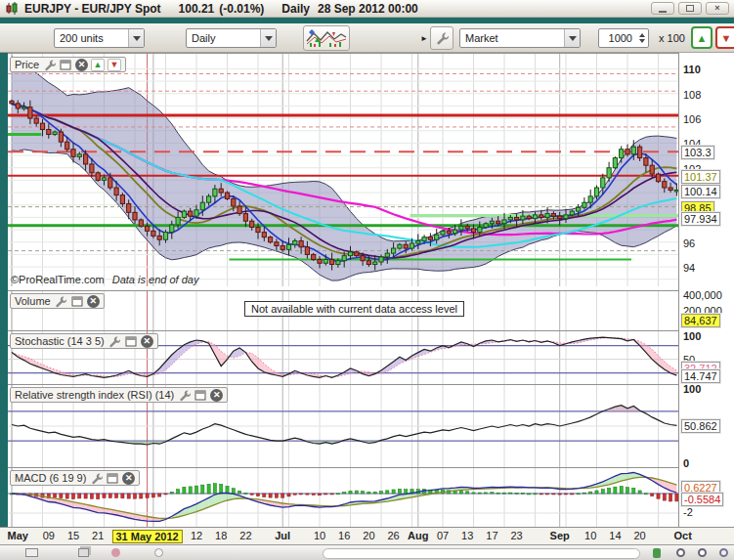  Describe the element at coordinates (31, 553) in the screenshot. I see `taskbar-window-icon` at that location.